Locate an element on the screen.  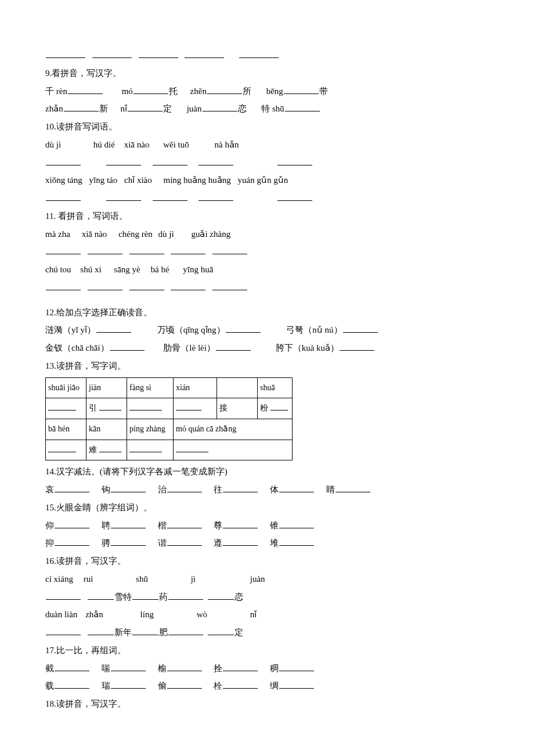
cell: 粉 is located at coordinates (275, 409).